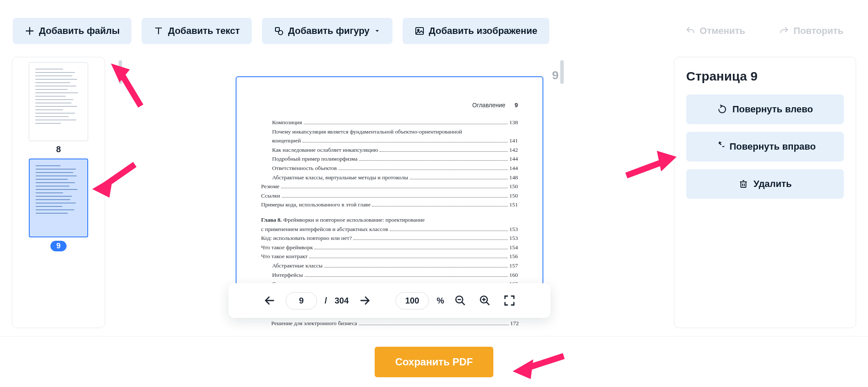 The image size is (868, 387). What do you see at coordinates (514, 178) in the screenshot?
I see `toc-page: 148` at bounding box center [514, 178].